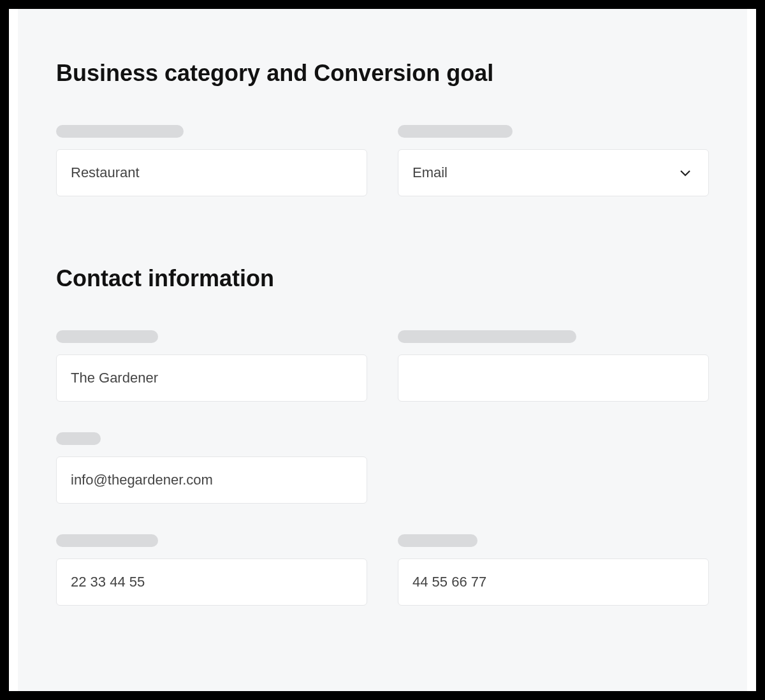 This screenshot has width=765, height=700. Describe the element at coordinates (553, 378) in the screenshot. I see `contact-other-value` at that location.